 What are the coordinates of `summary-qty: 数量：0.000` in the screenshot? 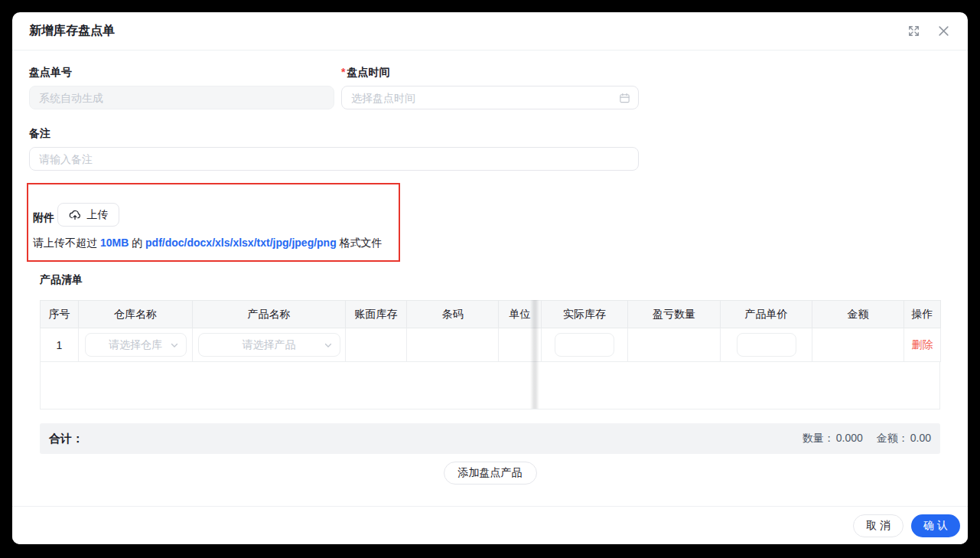 It's located at (832, 439).